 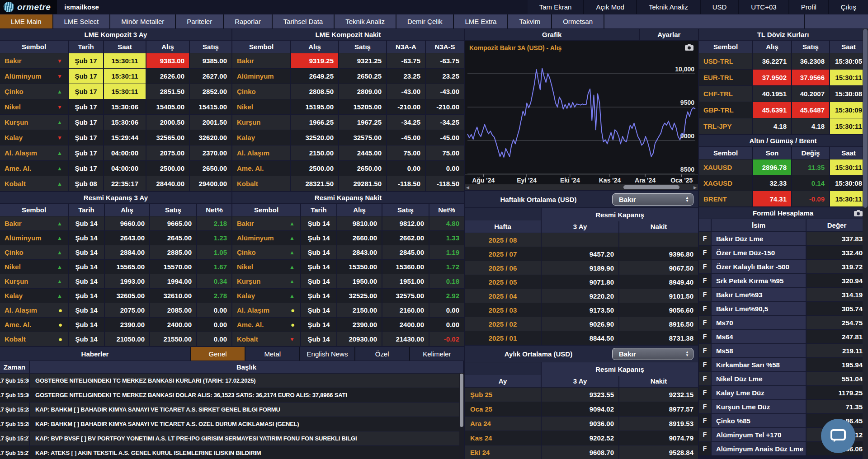 I want to click on table-row: Kalay▲Şub 1432525.0032575.002.92, so click(x=348, y=295).